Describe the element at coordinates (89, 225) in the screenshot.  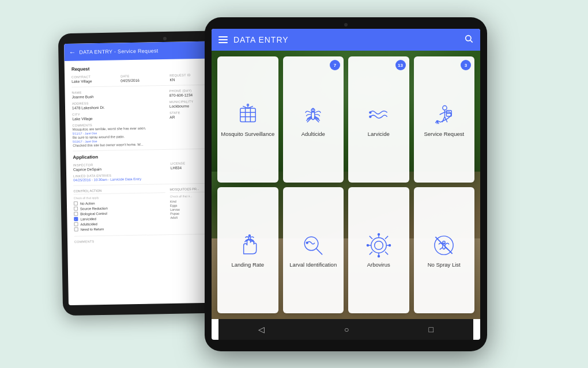
I see `back-cb-adulticided-label: Adulticided` at that location.